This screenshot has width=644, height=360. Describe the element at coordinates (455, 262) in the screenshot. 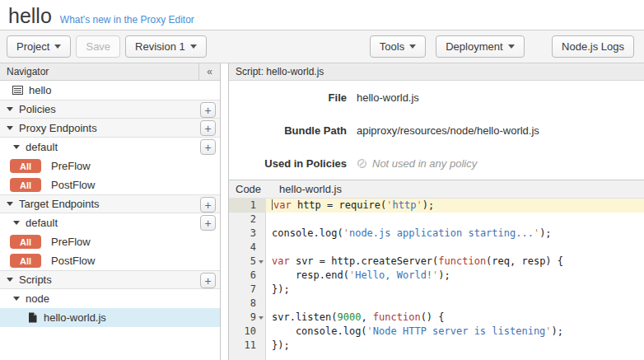

I see `code-line-content: var svr = http.createServer(function(req…` at that location.